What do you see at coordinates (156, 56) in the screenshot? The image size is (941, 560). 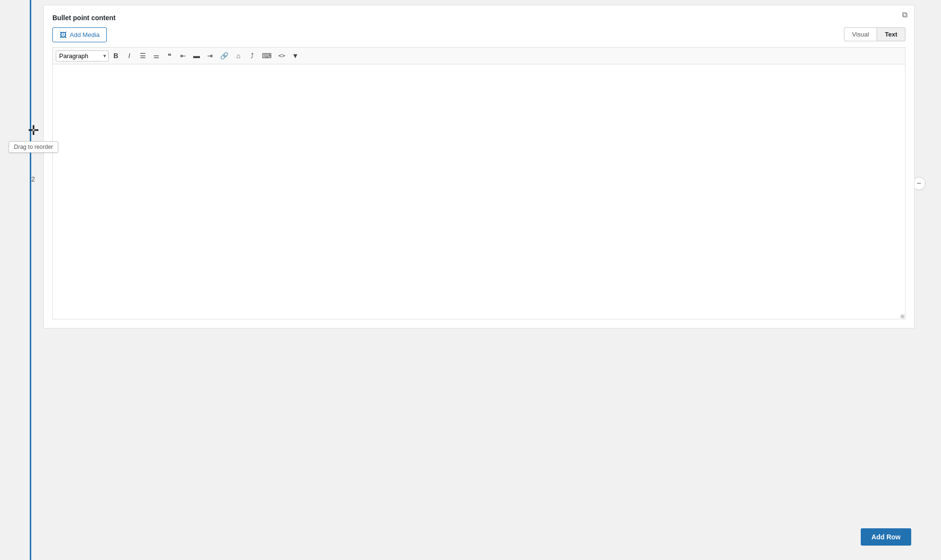 I see `ordered-list-button: ⚌` at bounding box center [156, 56].